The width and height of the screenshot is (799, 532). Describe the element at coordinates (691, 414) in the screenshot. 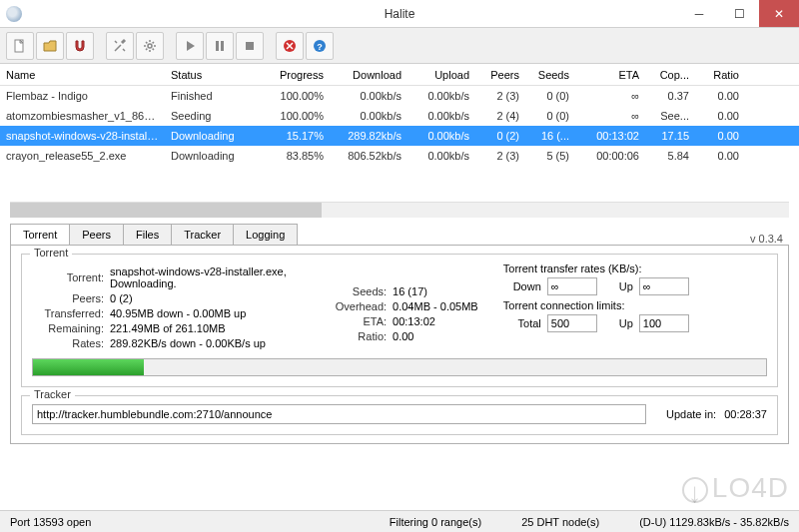

I see `update-label: Update in:` at that location.